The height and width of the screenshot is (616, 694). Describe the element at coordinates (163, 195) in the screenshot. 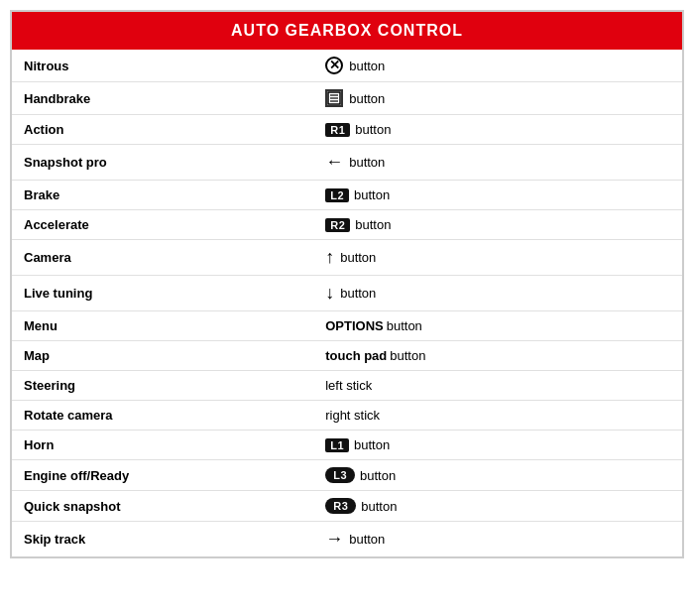

I see `action-label: Brake` at that location.